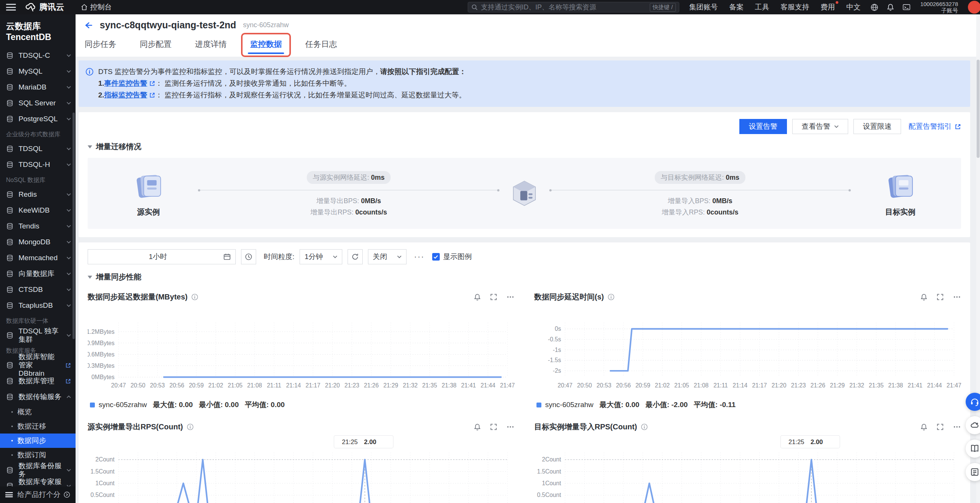 The image size is (980, 503). What do you see at coordinates (38, 242) in the screenshot?
I see `sidebar-item-MongoDB: MongoDB` at bounding box center [38, 242].